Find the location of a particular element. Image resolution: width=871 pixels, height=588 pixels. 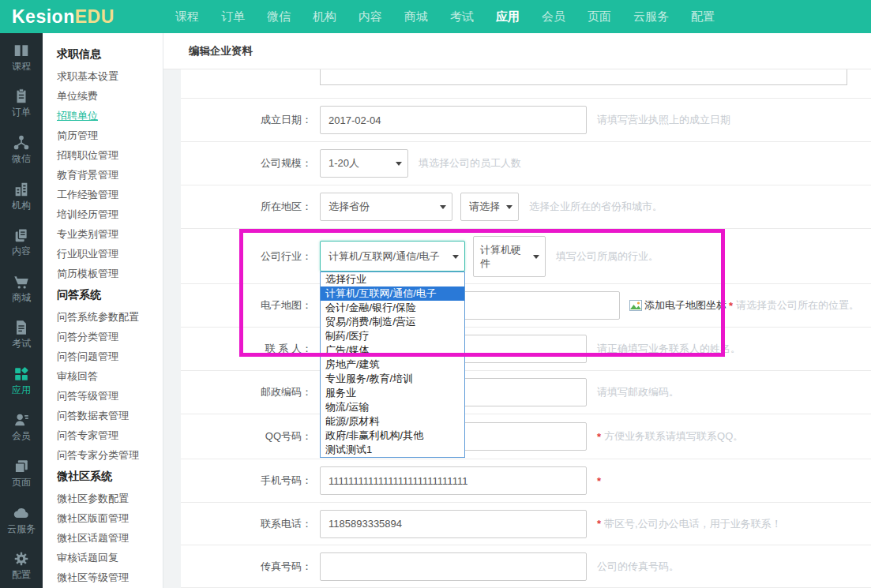

industry-sub-select: 计算机硬件 is located at coordinates (509, 257).